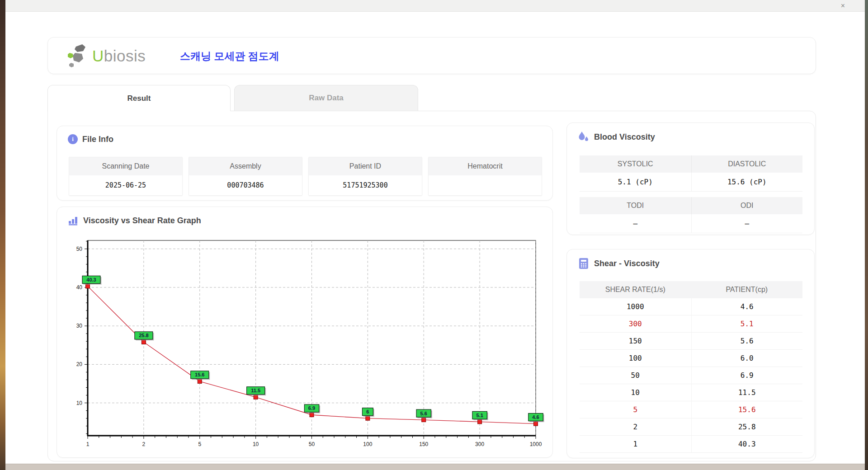 Image resolution: width=868 pixels, height=470 pixels. What do you see at coordinates (73, 221) in the screenshot?
I see `bar-chart-icon` at bounding box center [73, 221].